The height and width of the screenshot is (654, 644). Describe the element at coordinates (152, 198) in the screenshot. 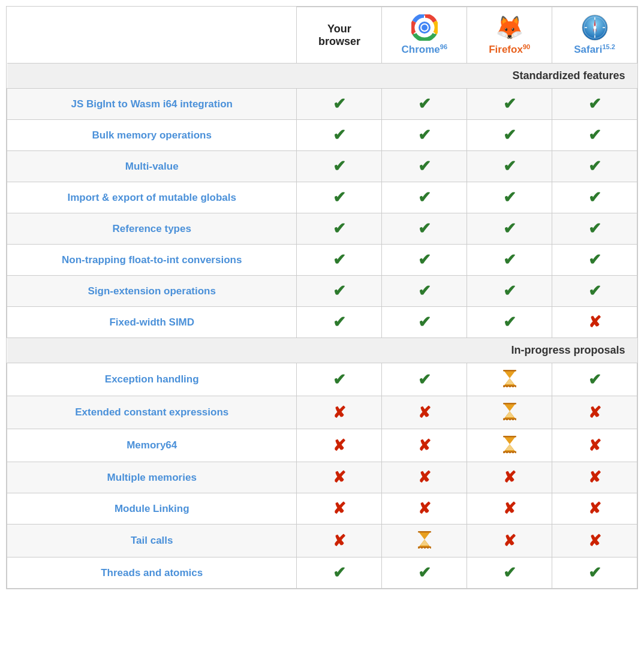

I see `feature-name: Import & export of mutable globals` at that location.